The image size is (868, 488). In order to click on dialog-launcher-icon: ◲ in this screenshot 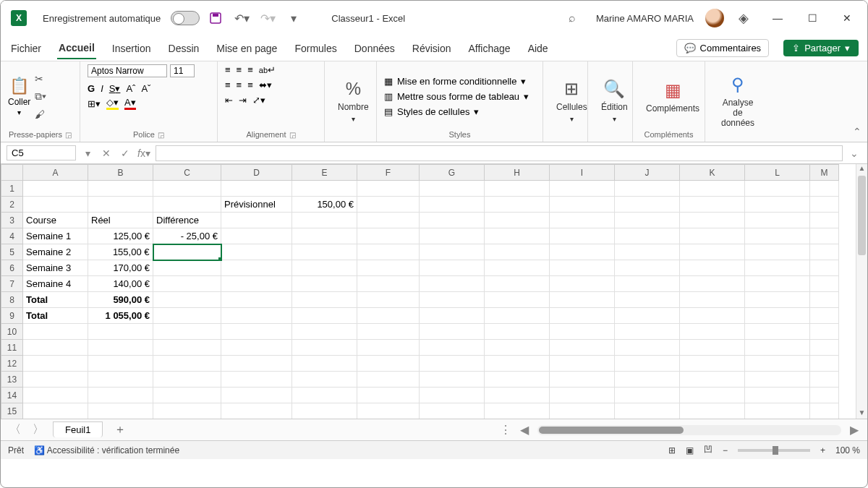, I will do `click(161, 134)`.